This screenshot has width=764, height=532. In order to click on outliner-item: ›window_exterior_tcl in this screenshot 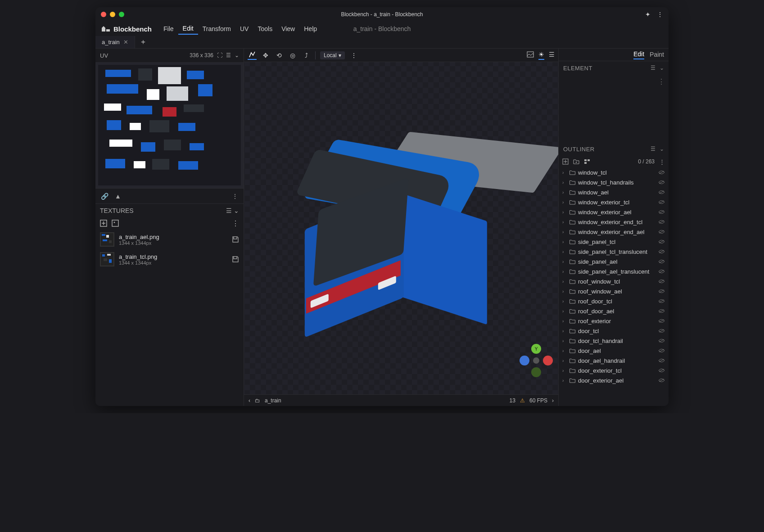, I will do `click(614, 202)`.